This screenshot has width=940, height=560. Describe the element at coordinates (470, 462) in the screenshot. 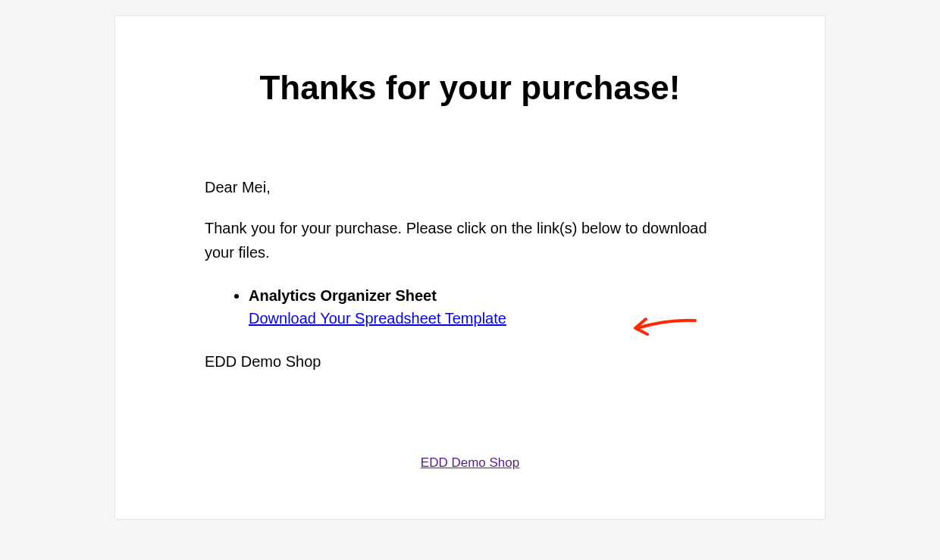

I see `footer-shop-link: EDD Demo Shop` at that location.